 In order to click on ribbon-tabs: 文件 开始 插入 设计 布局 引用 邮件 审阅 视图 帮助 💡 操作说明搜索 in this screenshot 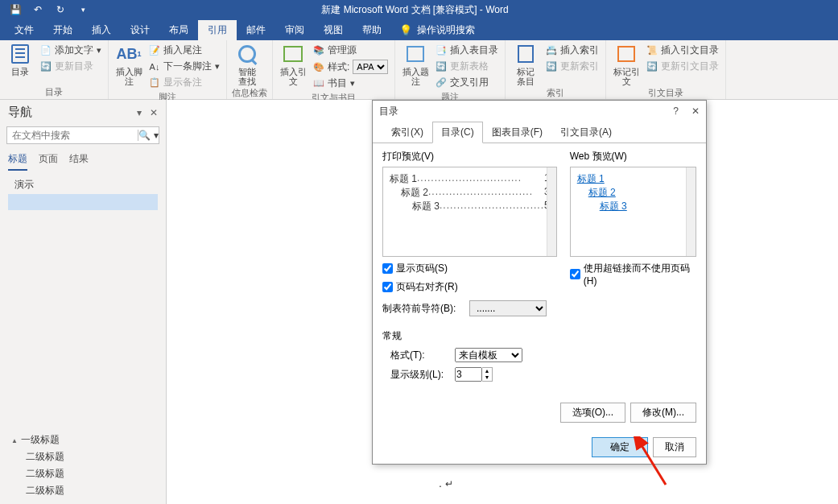, I will do `click(419, 30)`.